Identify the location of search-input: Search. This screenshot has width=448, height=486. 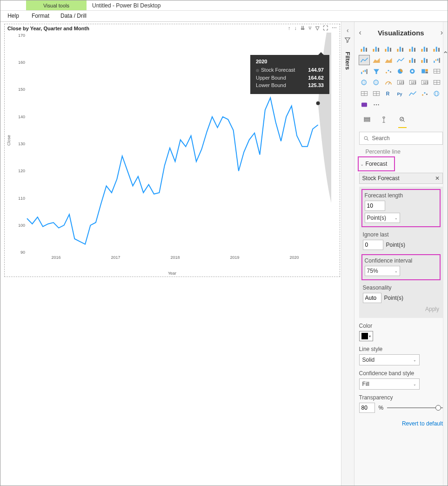
(401, 138).